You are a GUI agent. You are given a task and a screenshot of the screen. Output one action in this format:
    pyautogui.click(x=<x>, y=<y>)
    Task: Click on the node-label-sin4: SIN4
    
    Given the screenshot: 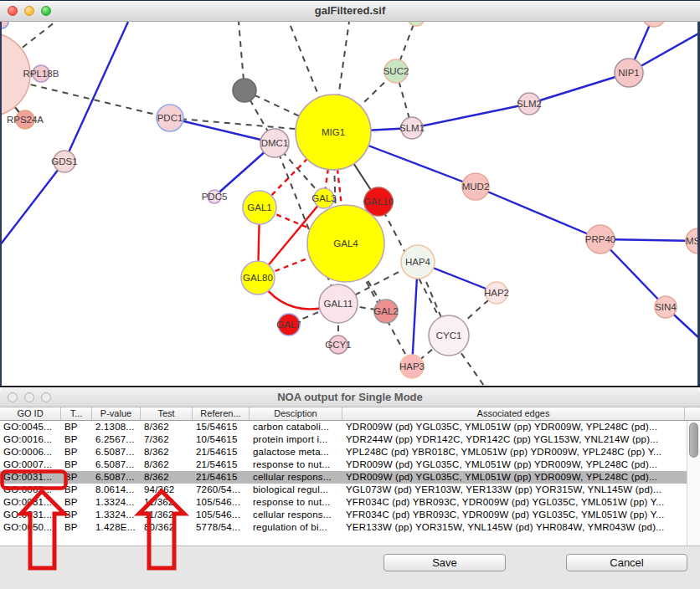 What is the action you would take?
    pyautogui.click(x=666, y=307)
    